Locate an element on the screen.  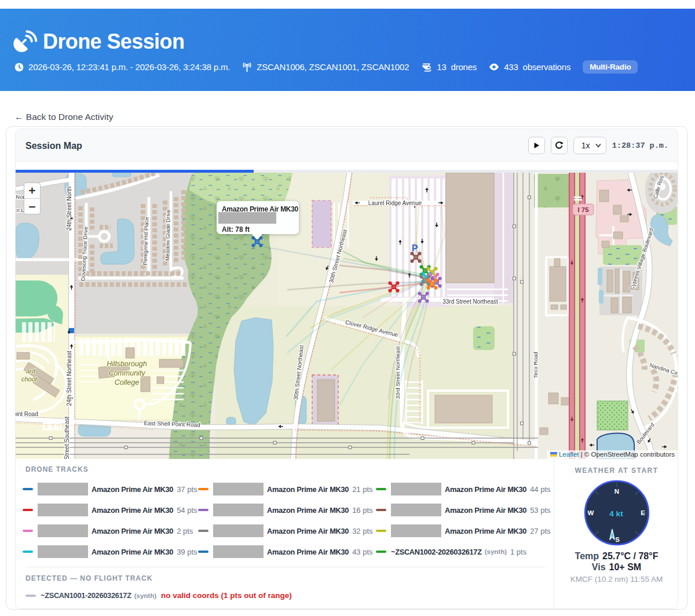
svg-text: P is located at coordinates (415, 248).